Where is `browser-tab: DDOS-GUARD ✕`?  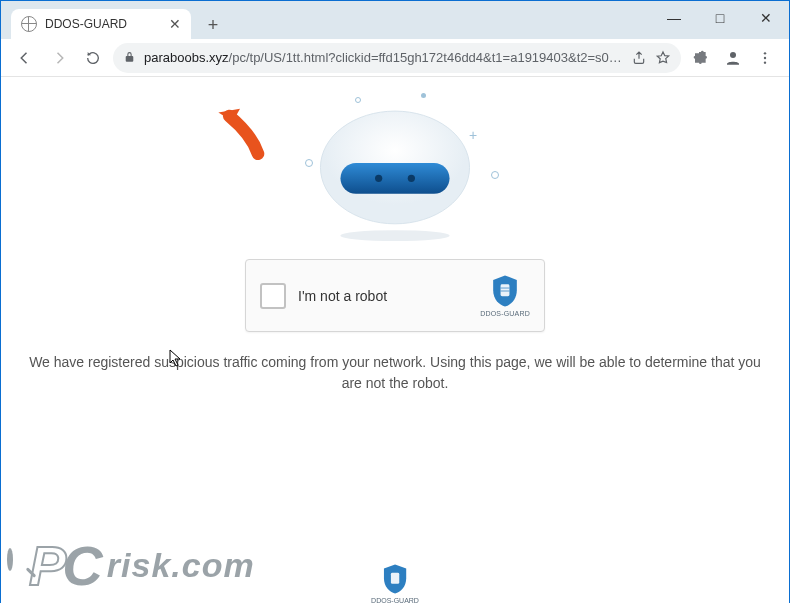 browser-tab: DDOS-GUARD ✕ is located at coordinates (101, 24).